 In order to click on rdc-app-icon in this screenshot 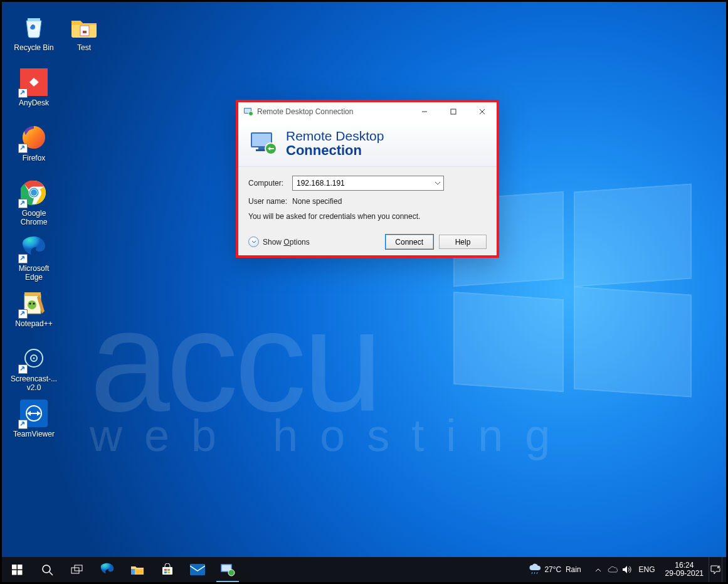, I will do `click(248, 112)`.